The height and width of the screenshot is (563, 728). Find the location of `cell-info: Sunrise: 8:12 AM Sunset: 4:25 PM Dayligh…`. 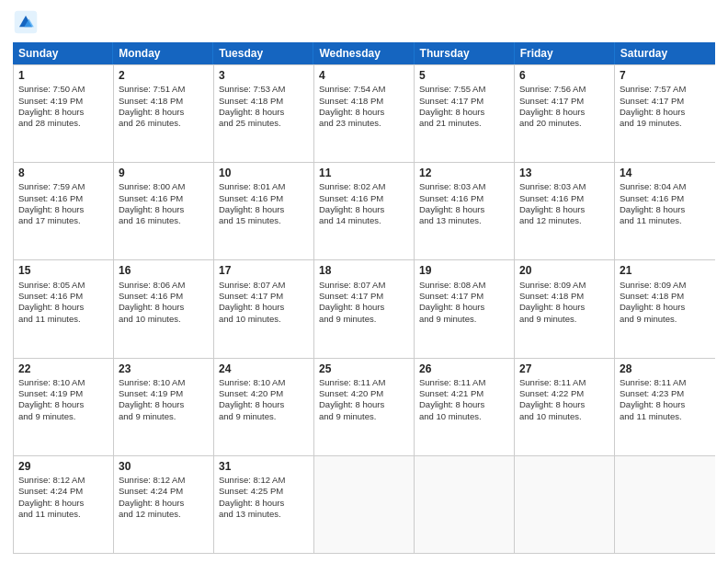

cell-info: Sunrise: 8:12 AM Sunset: 4:25 PM Dayligh… is located at coordinates (264, 497).